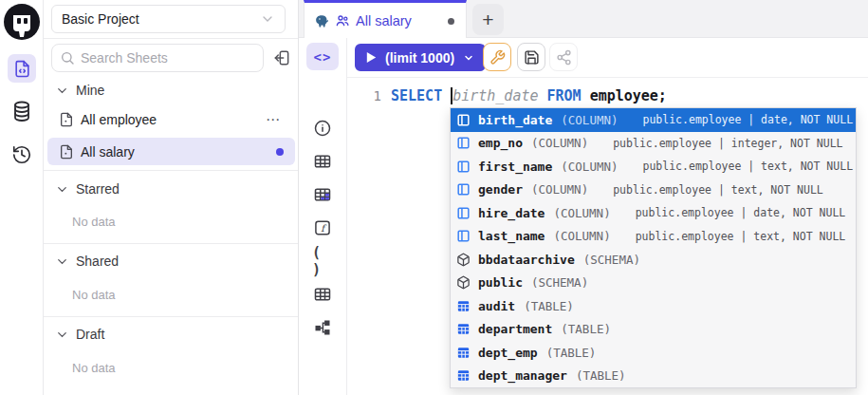 The image size is (868, 395). I want to click on suggestion-name: department, so click(515, 329).